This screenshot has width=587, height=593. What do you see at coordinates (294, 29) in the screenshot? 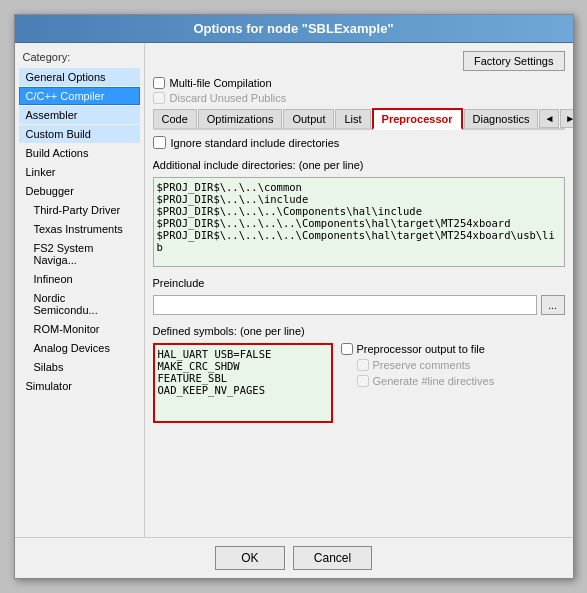
I see `dialog-title: Options for node "SBLExample"` at bounding box center [294, 29].